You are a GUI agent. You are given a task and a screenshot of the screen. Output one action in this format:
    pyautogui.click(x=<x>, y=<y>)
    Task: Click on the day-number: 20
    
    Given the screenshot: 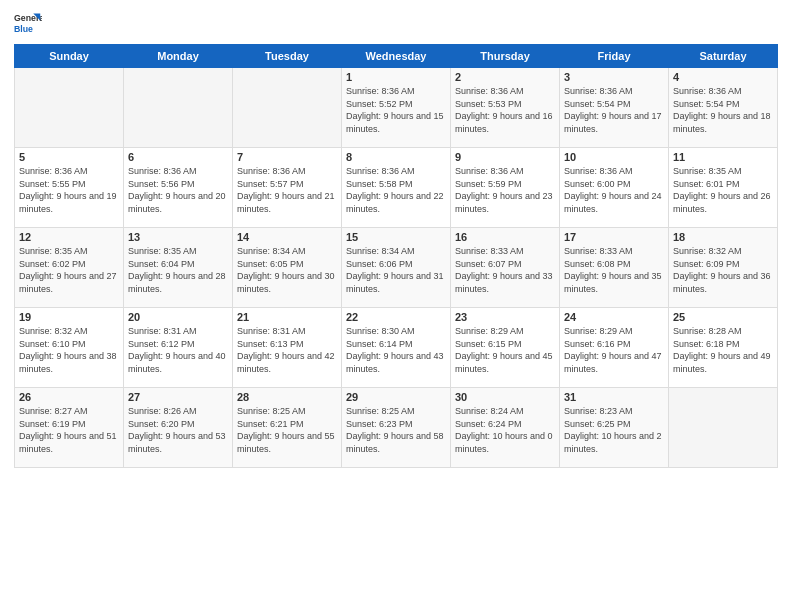 What is the action you would take?
    pyautogui.click(x=178, y=317)
    